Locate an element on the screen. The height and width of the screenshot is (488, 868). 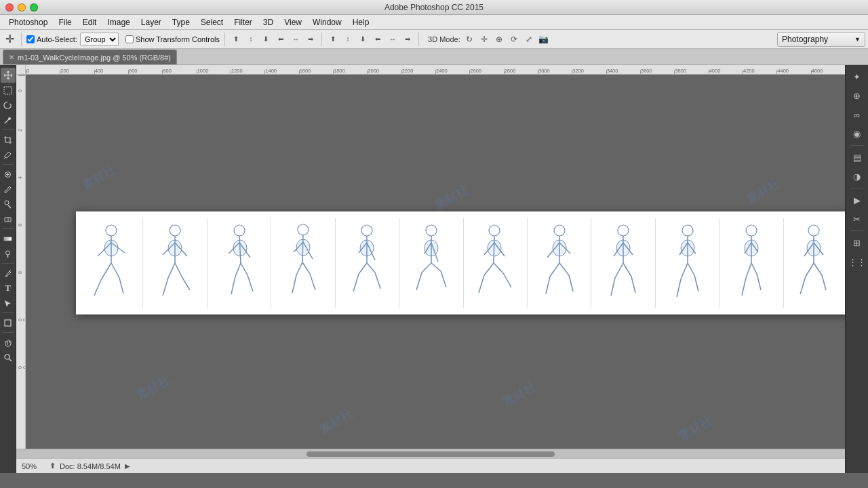
panel-scissors-btn: ✂ is located at coordinates (857, 219).